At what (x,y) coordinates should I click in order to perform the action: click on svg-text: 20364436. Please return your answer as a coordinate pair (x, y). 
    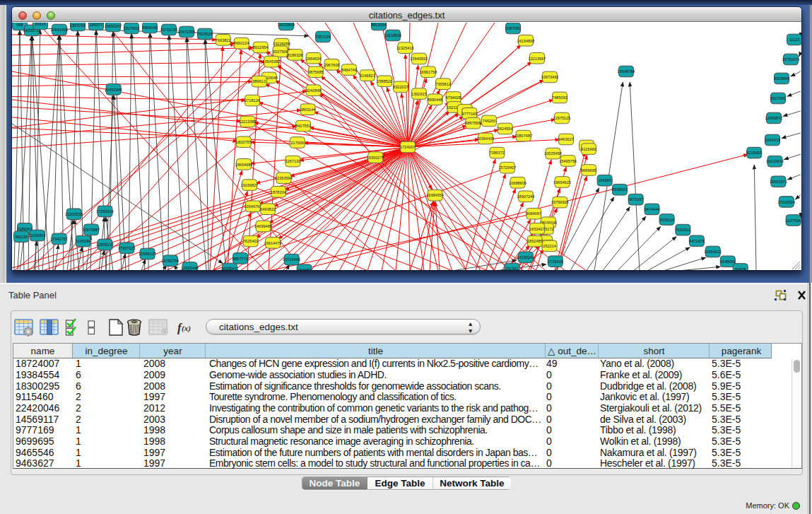
    Looking at the image, I should click on (486, 139).